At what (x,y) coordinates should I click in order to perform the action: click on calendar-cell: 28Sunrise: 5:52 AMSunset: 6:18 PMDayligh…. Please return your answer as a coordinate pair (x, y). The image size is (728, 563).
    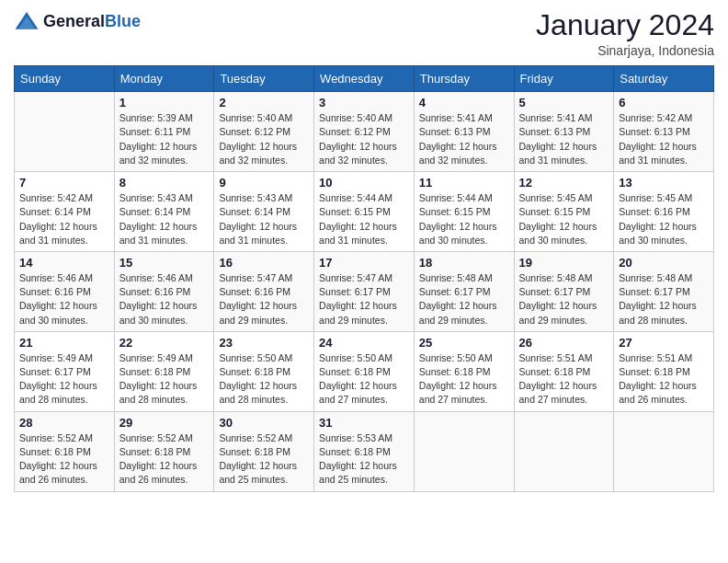
    Looking at the image, I should click on (64, 451).